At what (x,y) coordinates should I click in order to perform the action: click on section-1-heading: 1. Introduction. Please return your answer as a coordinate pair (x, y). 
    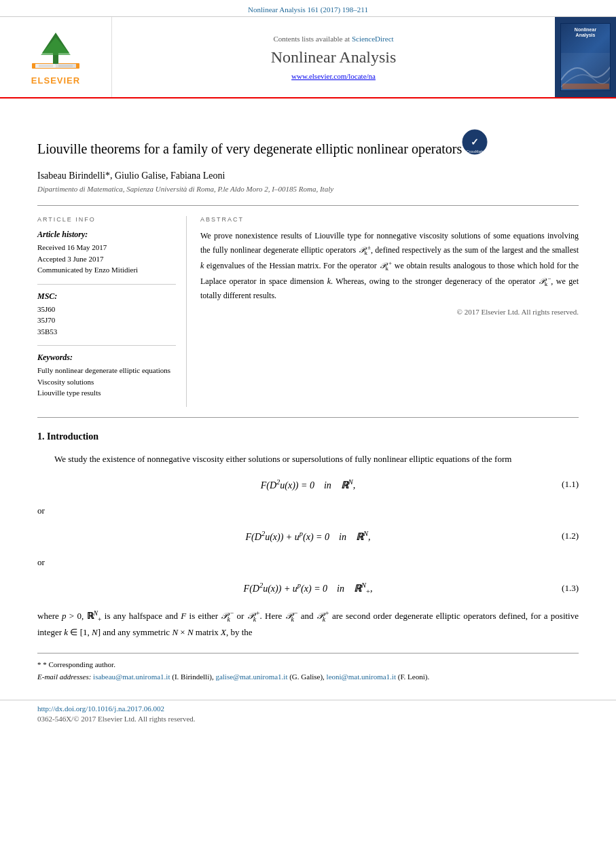
    Looking at the image, I should click on (308, 437).